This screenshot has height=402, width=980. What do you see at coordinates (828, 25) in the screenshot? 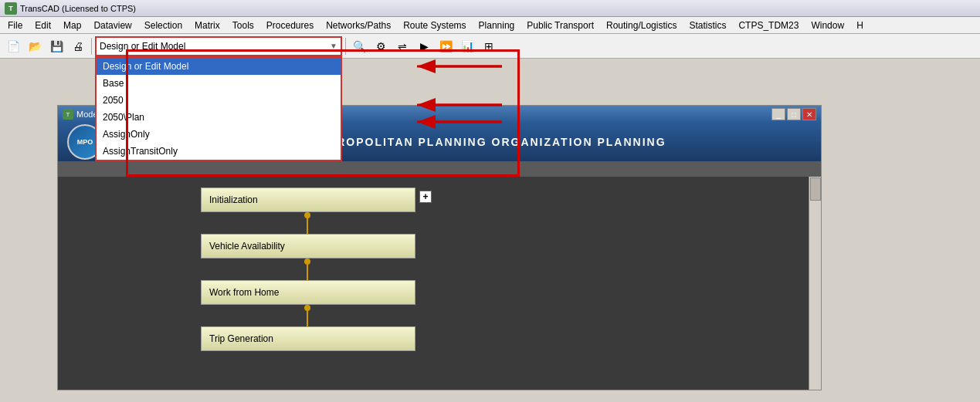
I see `menu-window: Window` at bounding box center [828, 25].